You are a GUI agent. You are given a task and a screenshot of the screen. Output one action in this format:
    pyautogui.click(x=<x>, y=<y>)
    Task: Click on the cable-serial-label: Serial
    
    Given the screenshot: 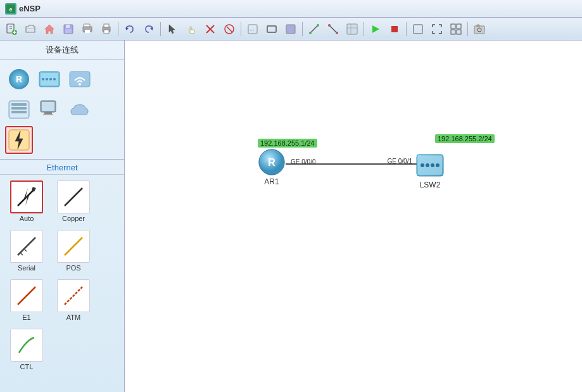 What is the action you would take?
    pyautogui.click(x=27, y=268)
    